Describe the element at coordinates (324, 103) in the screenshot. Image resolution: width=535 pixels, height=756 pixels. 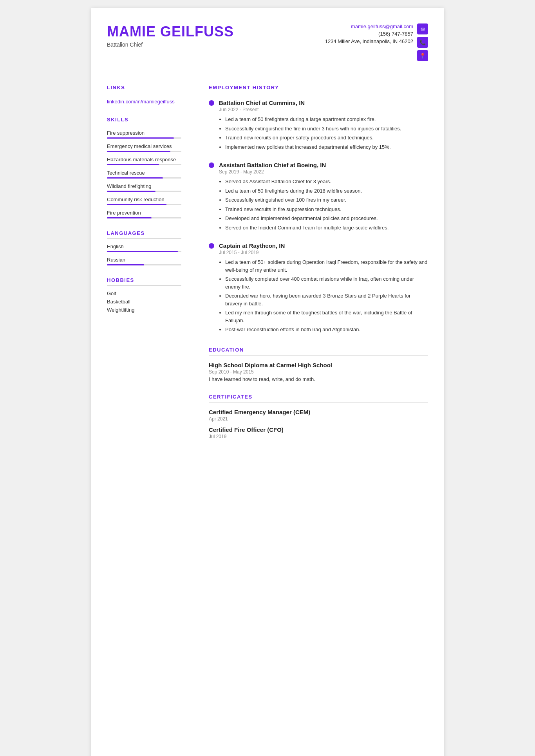
I see `job-title: Battalion Chief at Cummins, IN` at that location.